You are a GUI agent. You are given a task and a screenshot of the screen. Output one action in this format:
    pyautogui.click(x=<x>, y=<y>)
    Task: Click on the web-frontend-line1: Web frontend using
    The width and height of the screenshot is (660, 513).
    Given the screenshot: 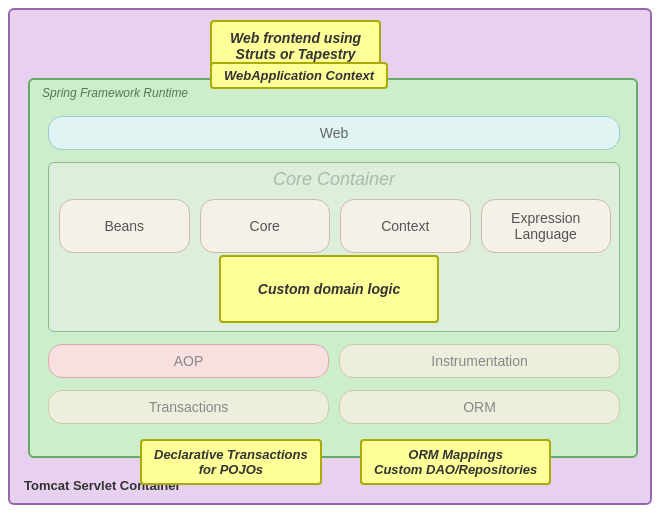 What is the action you would take?
    pyautogui.click(x=296, y=38)
    